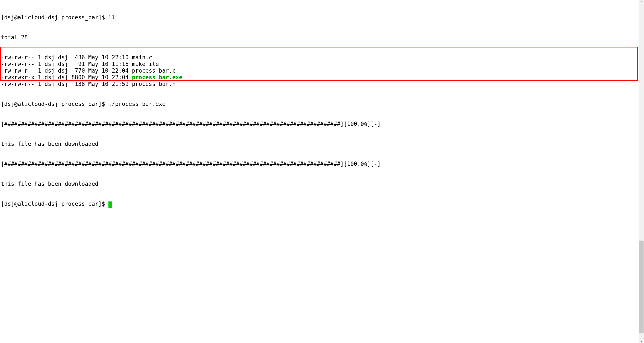  What do you see at coordinates (322, 144) in the screenshot?
I see `done-line-1: this file has been downloaded` at bounding box center [322, 144].